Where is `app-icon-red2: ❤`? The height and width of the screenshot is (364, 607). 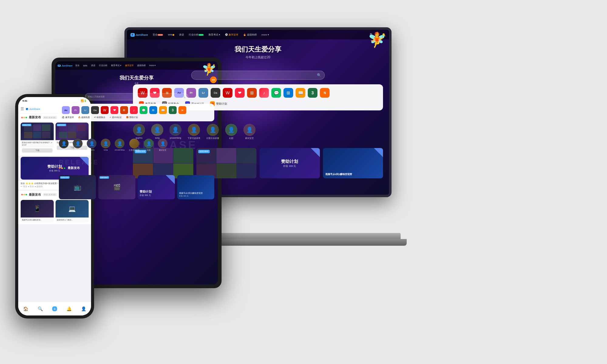
app-icon-red2: ❤ is located at coordinates (240, 93).